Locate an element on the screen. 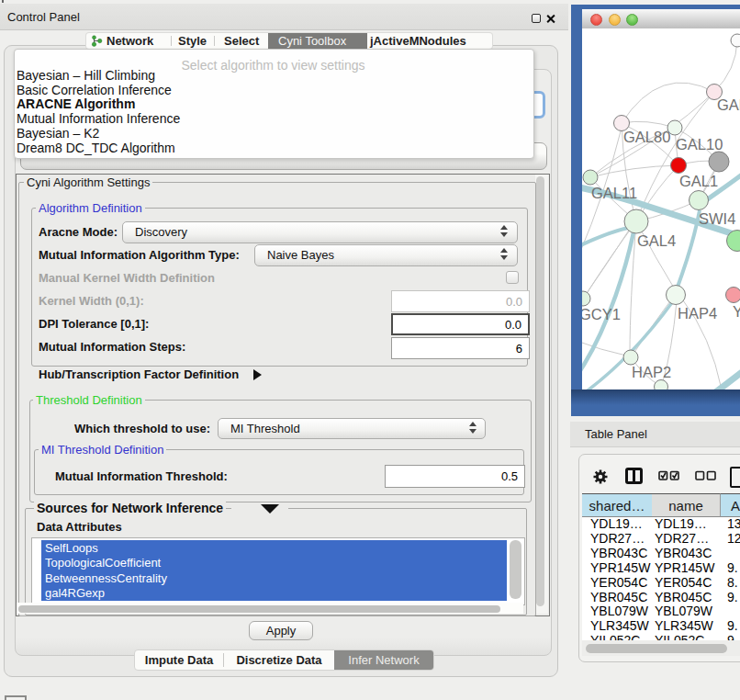 Image resolution: width=740 pixels, height=700 pixels. svg-text: GAL2 is located at coordinates (729, 105).